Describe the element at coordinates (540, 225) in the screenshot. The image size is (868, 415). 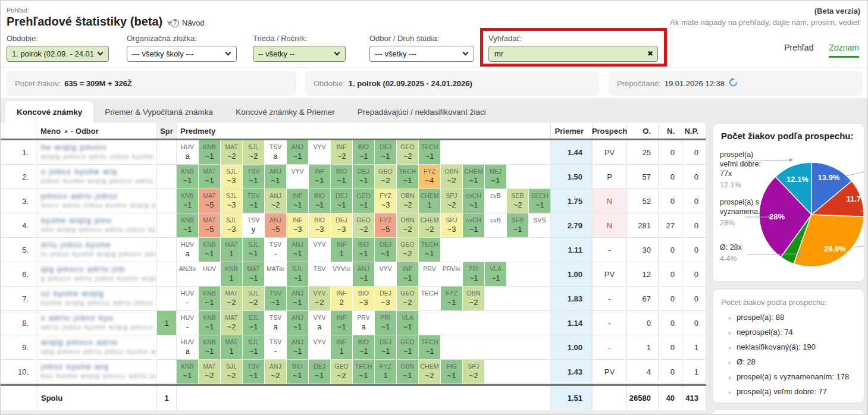
I see `grade-cell: SVS` at that location.